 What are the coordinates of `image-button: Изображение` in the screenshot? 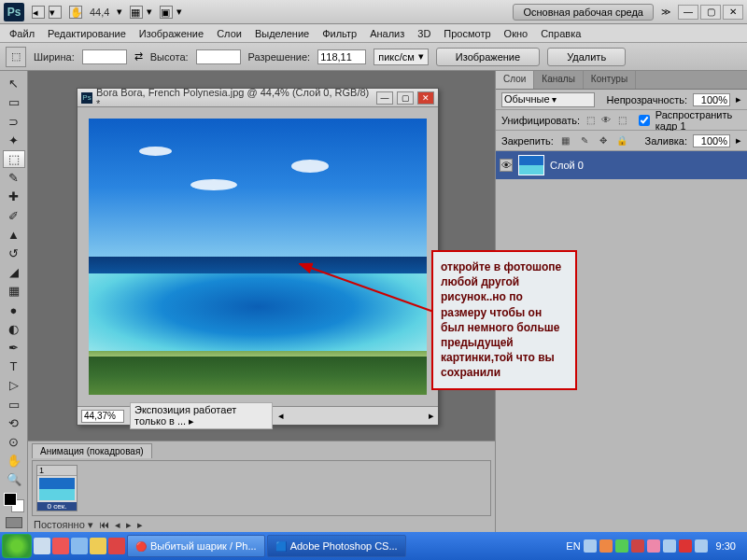 It's located at (487, 57).